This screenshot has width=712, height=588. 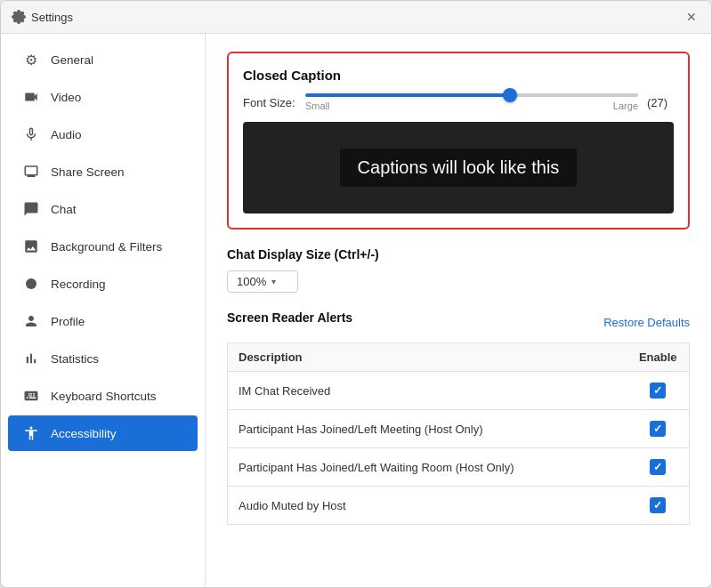 What do you see at coordinates (427, 505) in the screenshot?
I see `row-description-3: Audio Muted by Host` at bounding box center [427, 505].